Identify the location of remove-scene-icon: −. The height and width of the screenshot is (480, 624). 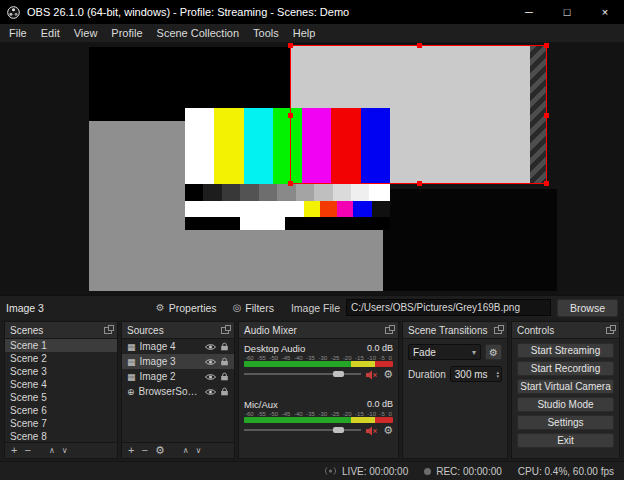
(27, 450).